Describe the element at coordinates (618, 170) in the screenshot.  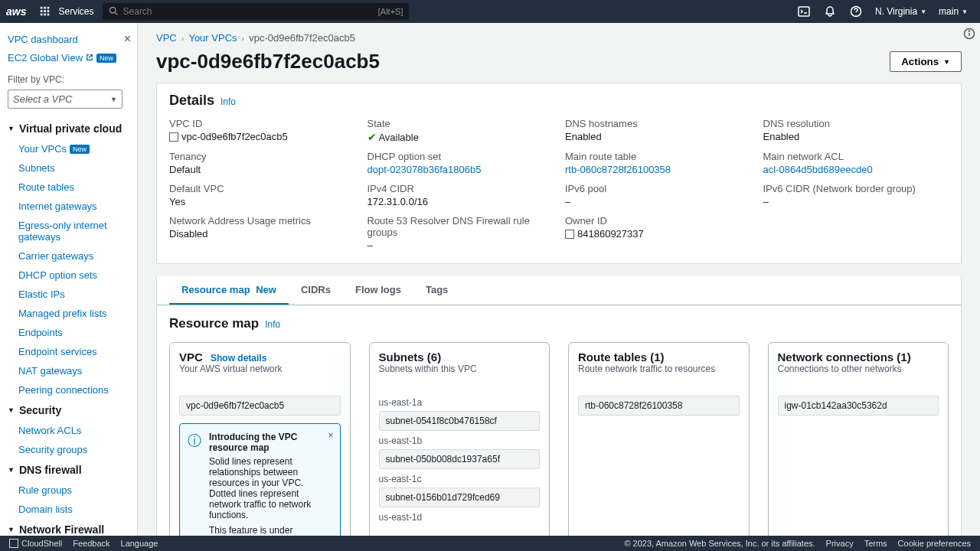
I see `link-route-table: rtb-060c8728f26100358` at that location.